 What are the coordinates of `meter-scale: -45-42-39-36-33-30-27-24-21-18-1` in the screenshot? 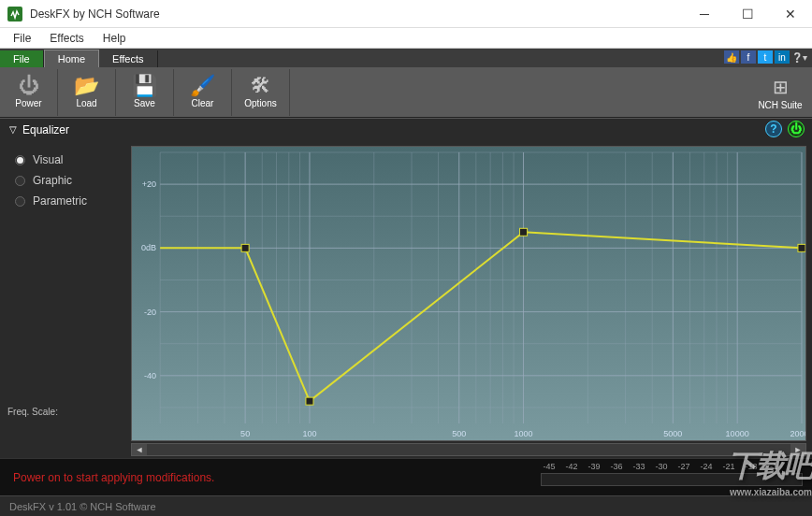 It's located at (672, 466).